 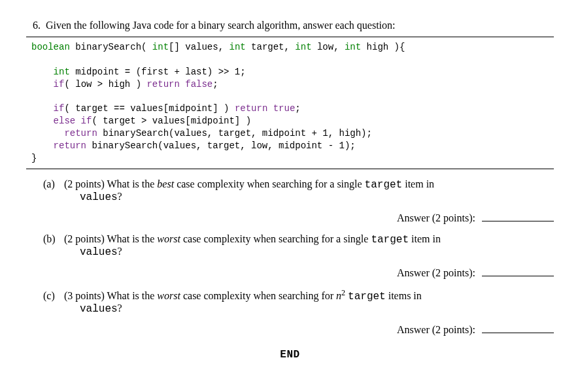 What do you see at coordinates (34, 158) in the screenshot?
I see `code-text: }` at bounding box center [34, 158].